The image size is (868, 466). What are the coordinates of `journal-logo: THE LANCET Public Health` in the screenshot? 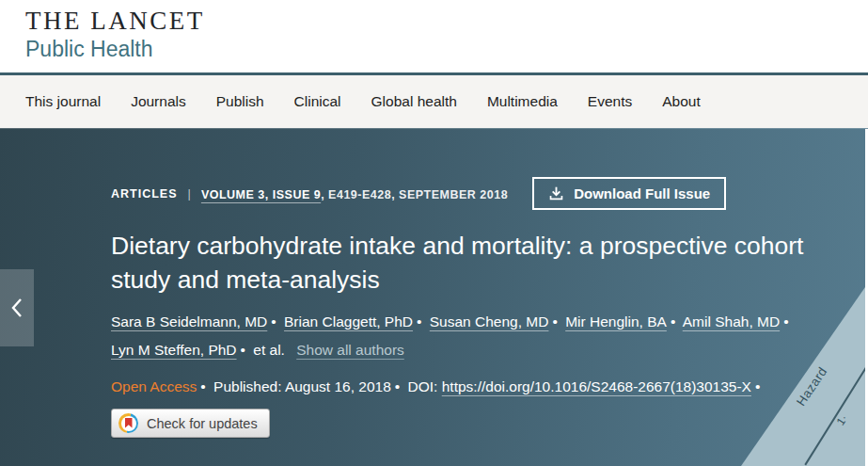 It's located at (115, 34).